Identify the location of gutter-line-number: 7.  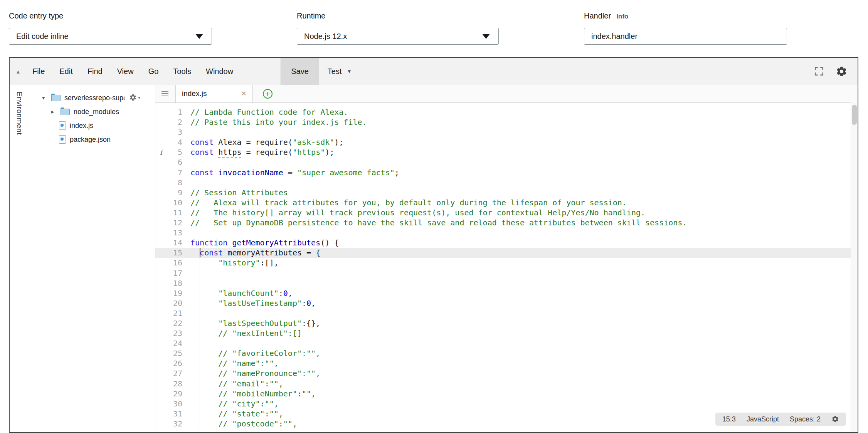
(173, 173).